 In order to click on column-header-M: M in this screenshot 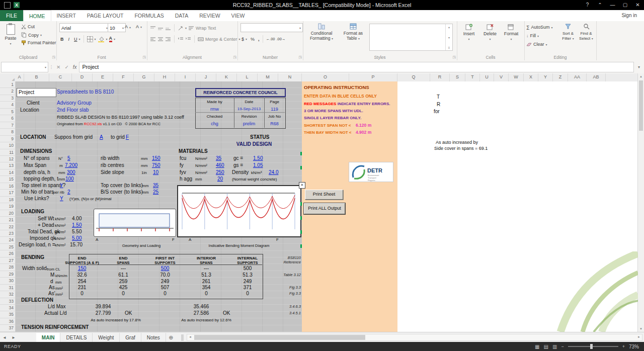, I will do `click(268, 77)`.